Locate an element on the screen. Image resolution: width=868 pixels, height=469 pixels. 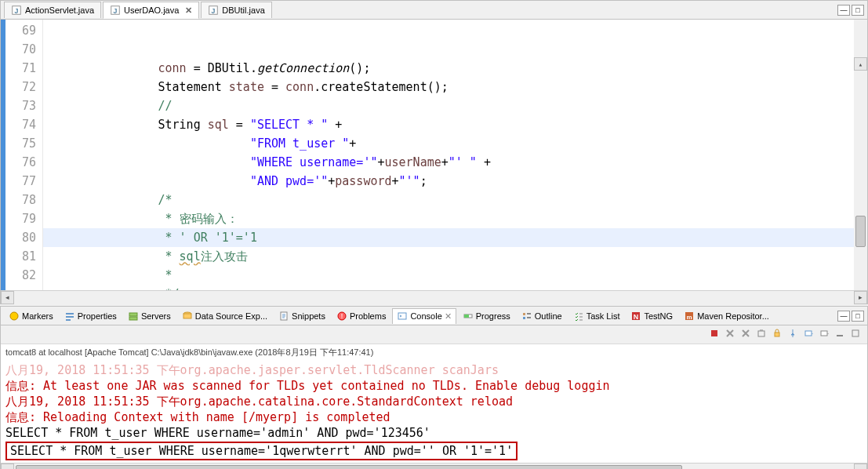
scroll-up-icon: ▴ is located at coordinates (861, 64).